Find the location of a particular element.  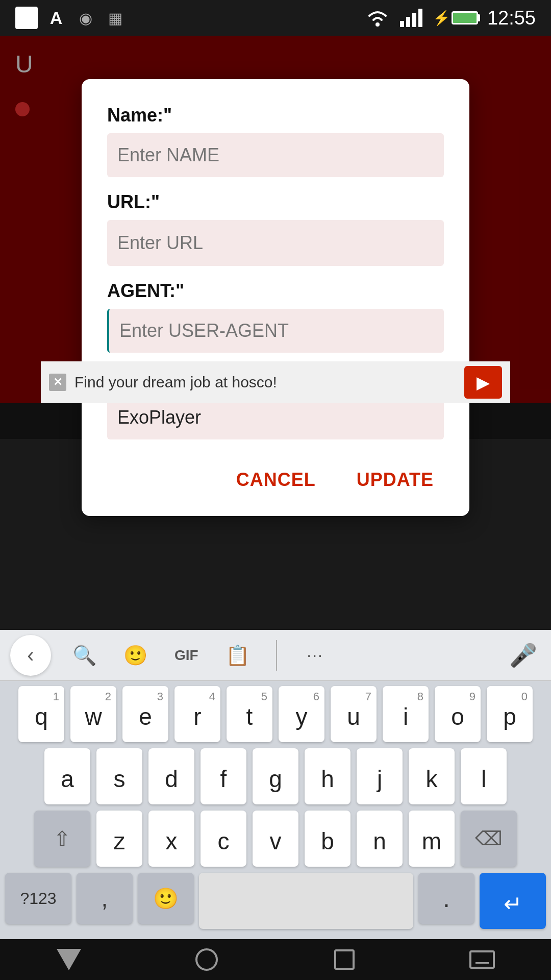

key-k: k is located at coordinates (432, 776).